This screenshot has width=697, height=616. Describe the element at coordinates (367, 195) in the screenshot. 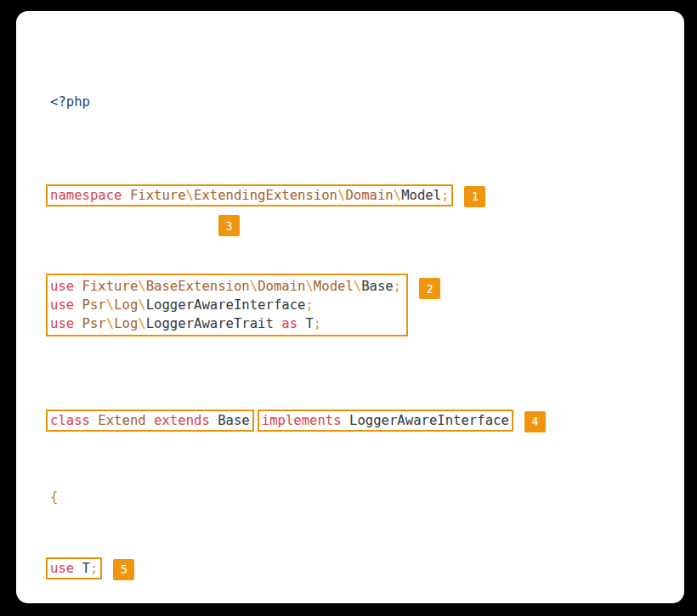

I see `namespace-line: namespace Fixture\ExtendingExtension\Dom…` at that location.